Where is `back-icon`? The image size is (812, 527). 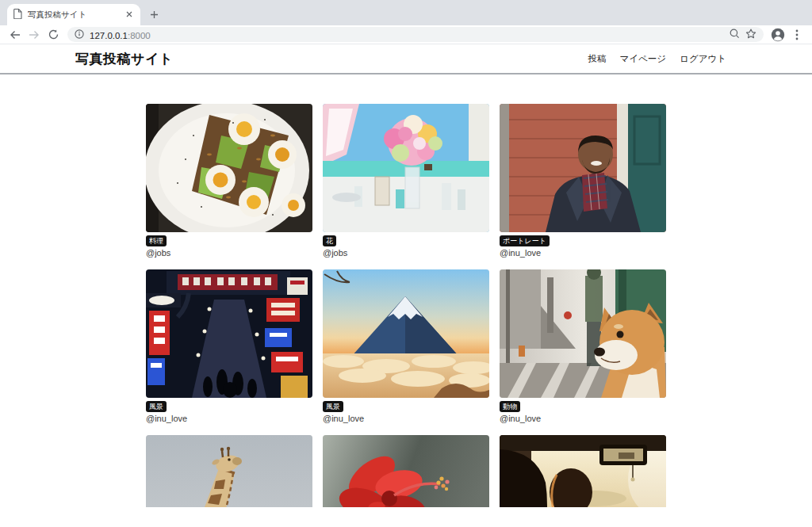
back-icon is located at coordinates (15, 35).